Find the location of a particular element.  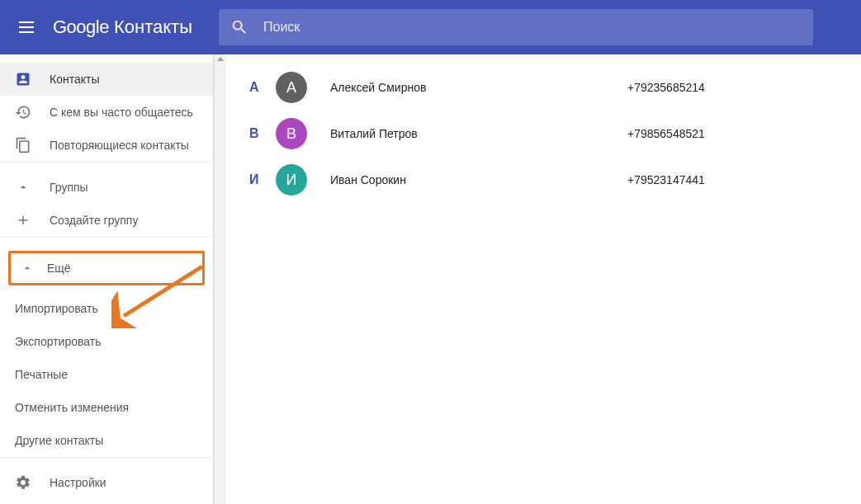

contact-row: ВВВиталий Петров+79856548521 is located at coordinates (543, 134).